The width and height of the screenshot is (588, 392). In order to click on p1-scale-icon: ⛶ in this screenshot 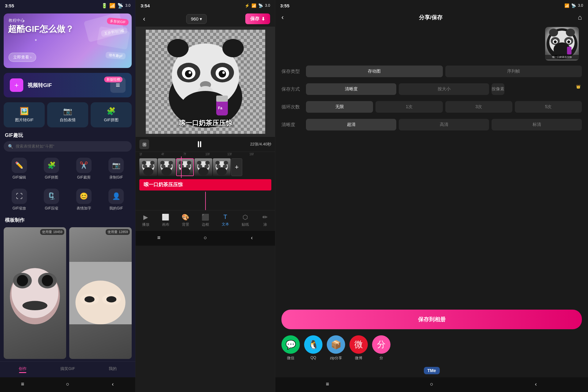, I will do `click(19, 196)`.